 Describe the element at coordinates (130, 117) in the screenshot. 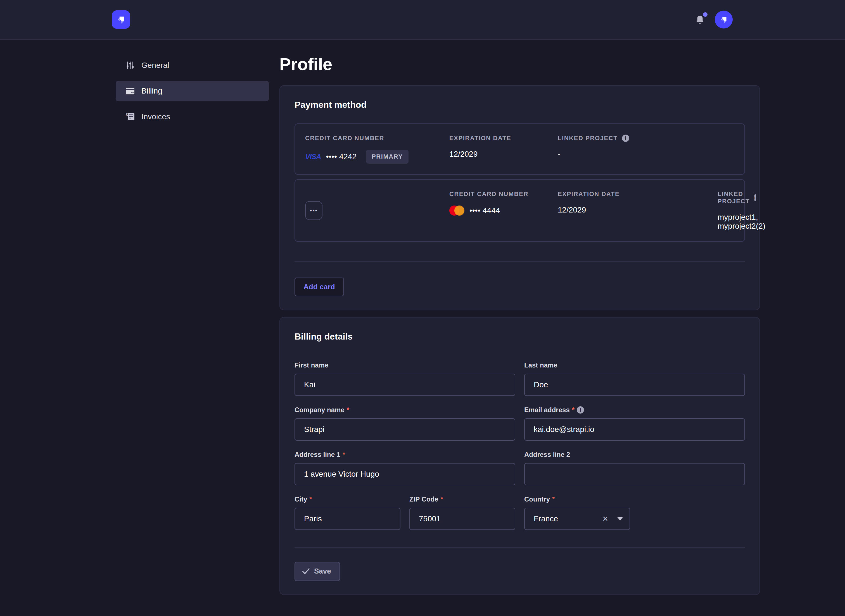

I see `invoice-icon: $` at that location.